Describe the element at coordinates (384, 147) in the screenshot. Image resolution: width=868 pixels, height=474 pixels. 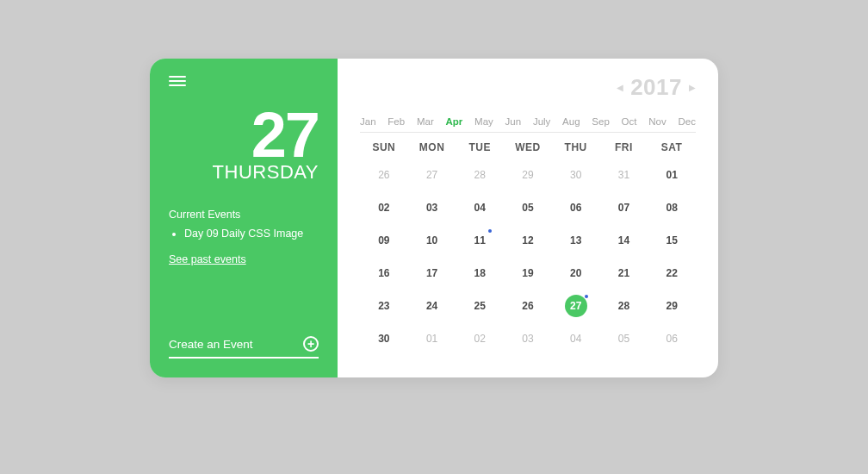
I see `weekday-sun: SUN` at that location.